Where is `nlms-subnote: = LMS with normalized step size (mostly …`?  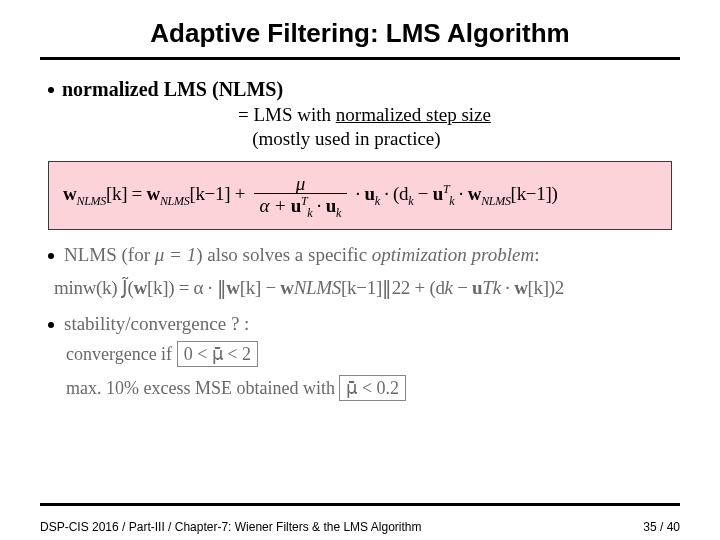 nlms-subnote: = LMS with normalized step size (mostly … is located at coordinates (455, 127).